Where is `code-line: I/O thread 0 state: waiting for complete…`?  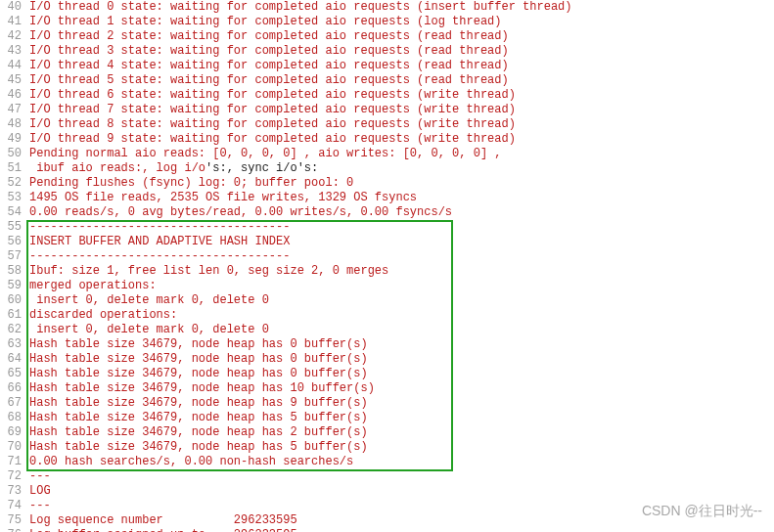 code-line: I/O thread 0 state: waiting for complete… is located at coordinates (401, 8).